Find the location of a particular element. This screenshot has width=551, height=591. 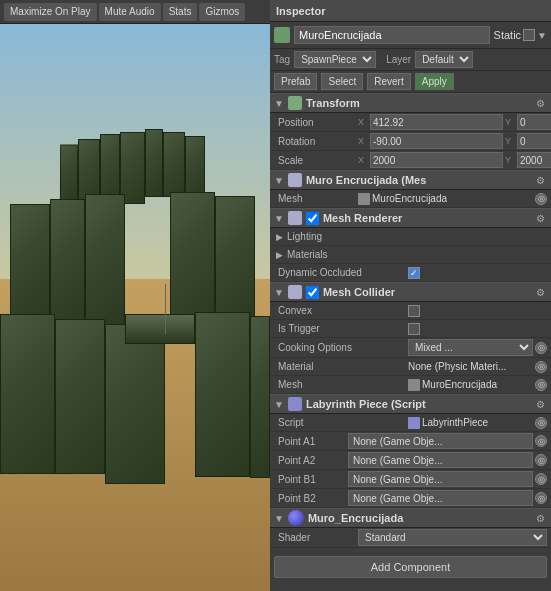

point-a2-value: None (Game Obje... is located at coordinates (440, 460).